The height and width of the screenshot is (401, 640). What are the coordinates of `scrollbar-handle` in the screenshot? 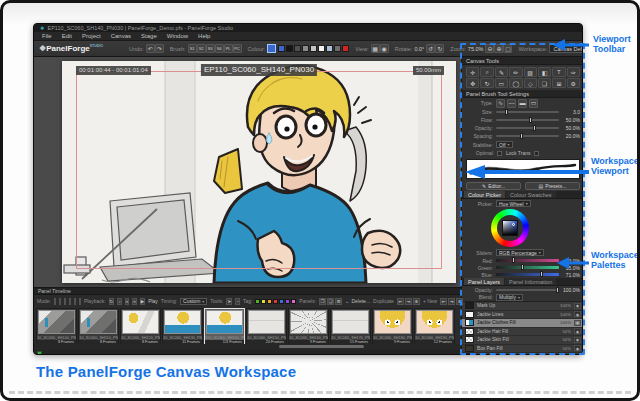 It's located at (322, 346).